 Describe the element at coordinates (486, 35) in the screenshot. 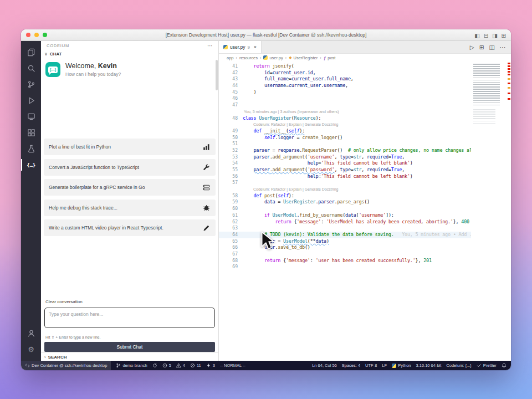

I see `layout-panel-icon: ⊟` at that location.